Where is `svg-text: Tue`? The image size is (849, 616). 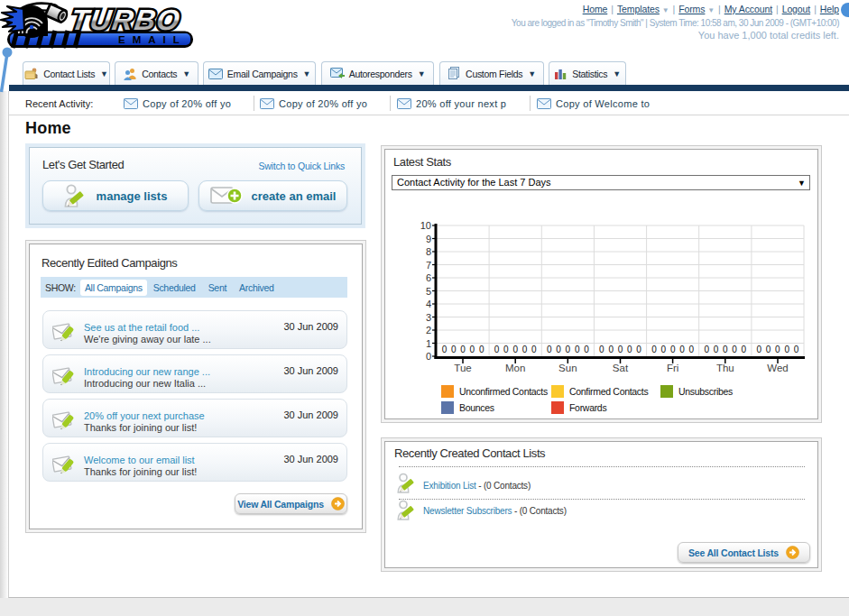
svg-text: Tue is located at coordinates (462, 368).